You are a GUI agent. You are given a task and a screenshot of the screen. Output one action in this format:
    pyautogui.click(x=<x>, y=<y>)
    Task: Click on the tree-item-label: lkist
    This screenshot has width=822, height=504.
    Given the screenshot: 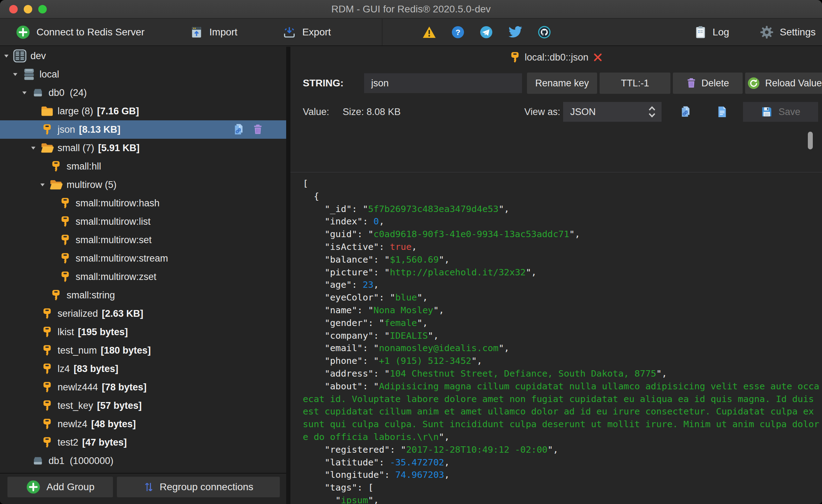 What is the action you would take?
    pyautogui.click(x=66, y=332)
    